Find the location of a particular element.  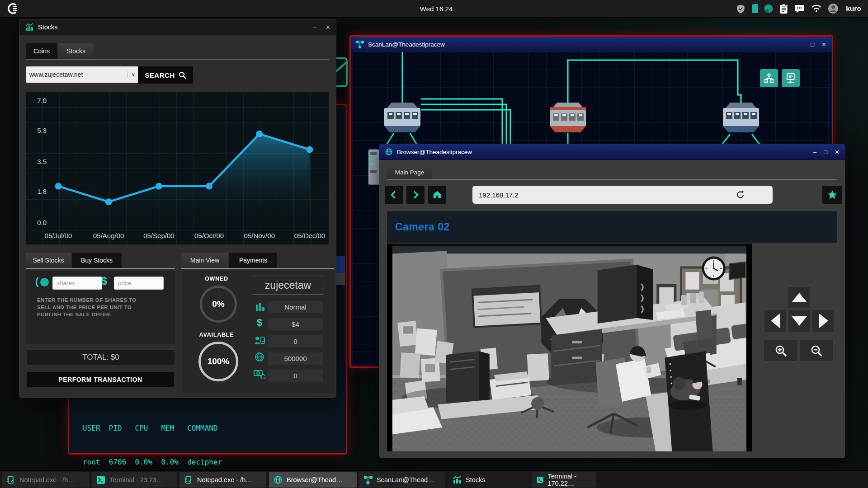

svg-text: 5.3 is located at coordinates (42, 130).